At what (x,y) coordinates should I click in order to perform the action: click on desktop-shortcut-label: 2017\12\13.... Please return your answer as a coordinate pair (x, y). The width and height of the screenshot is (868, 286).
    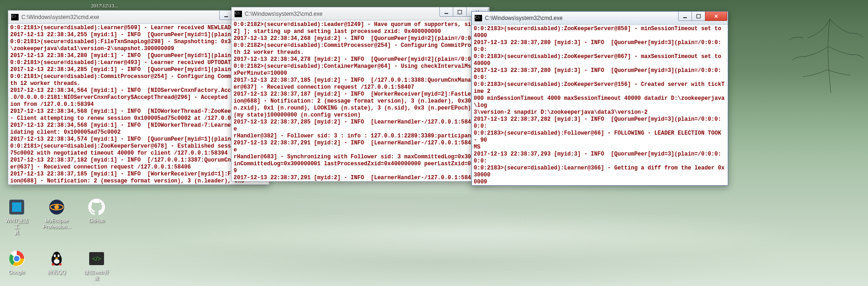
    Looking at the image, I should click on (104, 6).